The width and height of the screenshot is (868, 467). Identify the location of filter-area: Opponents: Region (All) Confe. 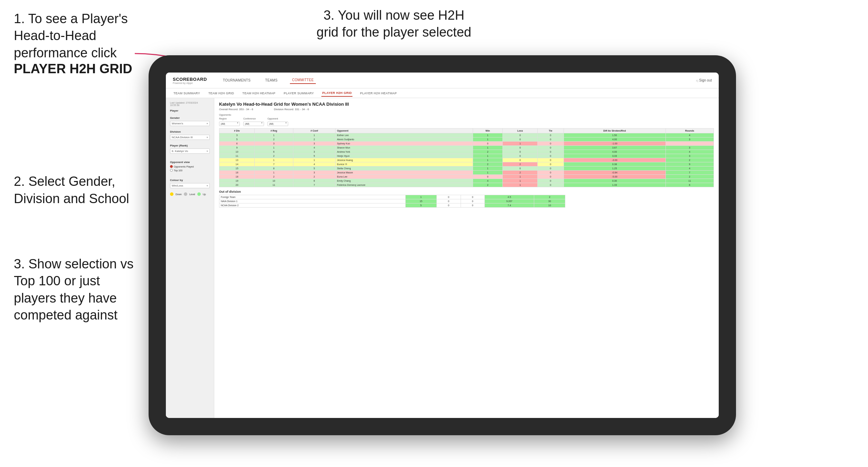
(466, 120).